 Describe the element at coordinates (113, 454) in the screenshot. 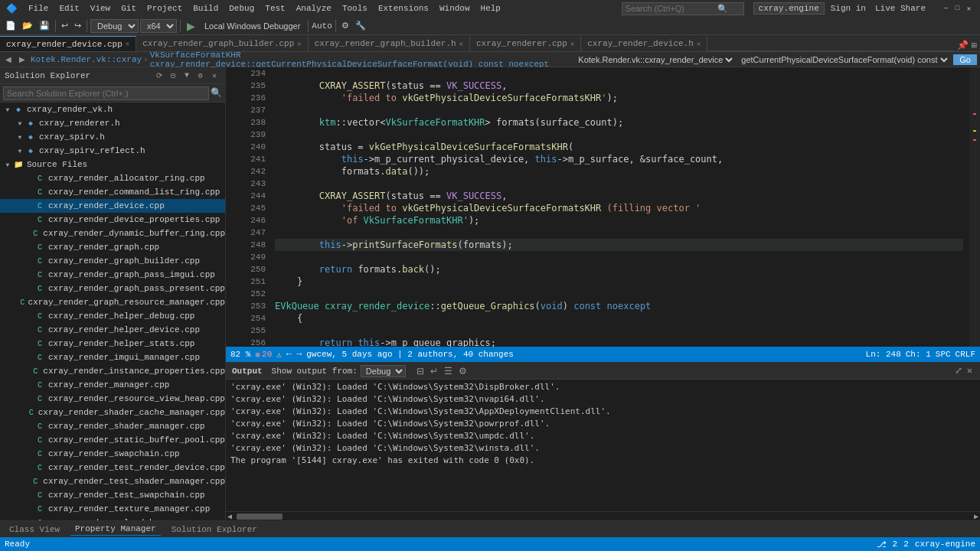

I see `tree-item: C cxray_render_swapchain.cpp` at that location.